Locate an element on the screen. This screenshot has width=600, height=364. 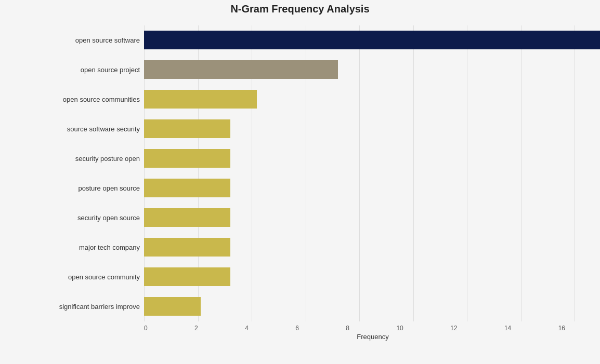
bar-label: open source communities is located at coordinates (90, 100).